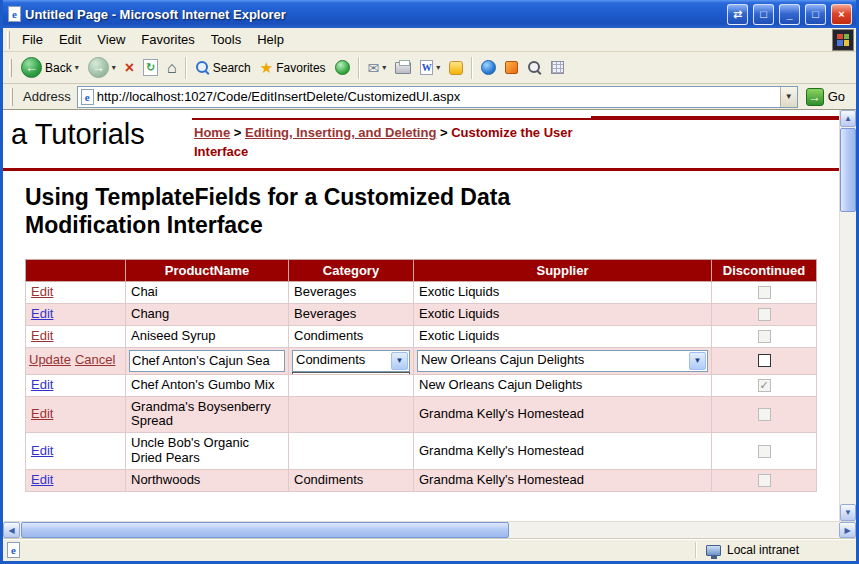 The height and width of the screenshot is (564, 859). What do you see at coordinates (111, 40) in the screenshot?
I see `menu-view: View` at bounding box center [111, 40].